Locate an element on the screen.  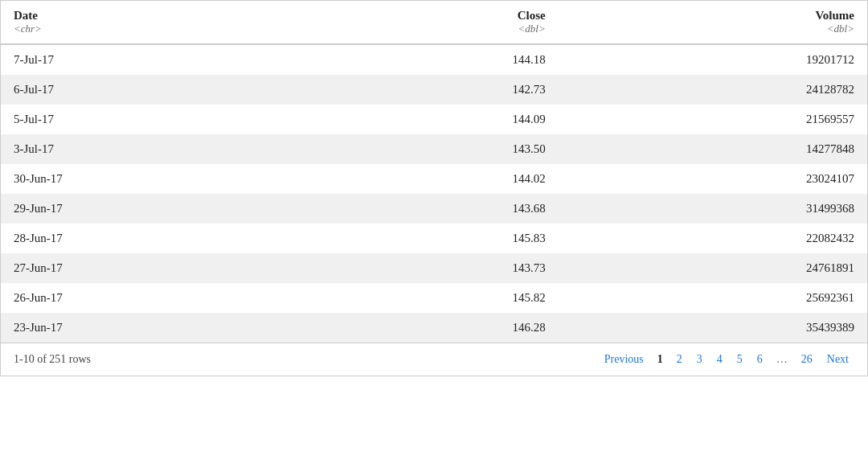
pagination-last-page: 26 is located at coordinates (807, 359).